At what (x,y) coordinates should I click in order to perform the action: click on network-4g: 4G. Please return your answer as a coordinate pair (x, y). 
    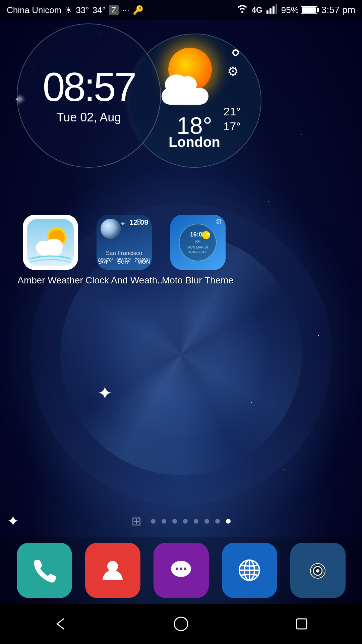
    Looking at the image, I should click on (257, 10).